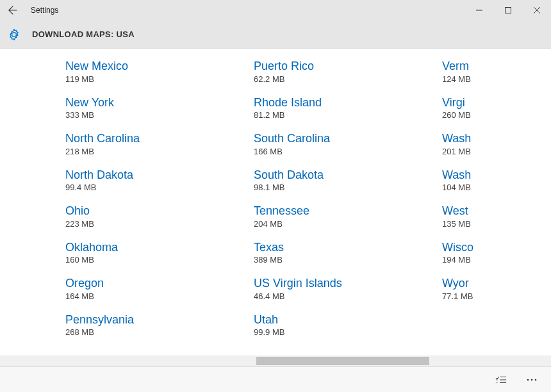 The height and width of the screenshot is (392, 551). Describe the element at coordinates (153, 224) in the screenshot. I see `map-size: 223 MB` at that location.